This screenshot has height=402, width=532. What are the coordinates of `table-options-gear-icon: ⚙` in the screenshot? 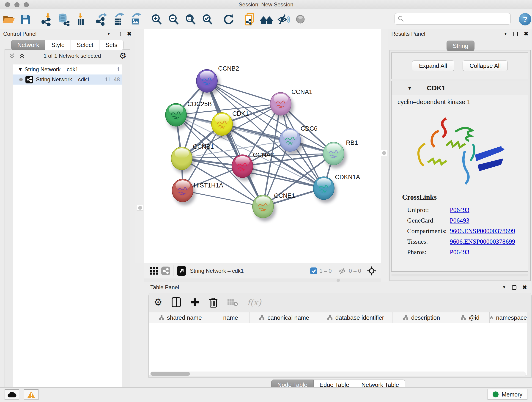 It's located at (158, 302).